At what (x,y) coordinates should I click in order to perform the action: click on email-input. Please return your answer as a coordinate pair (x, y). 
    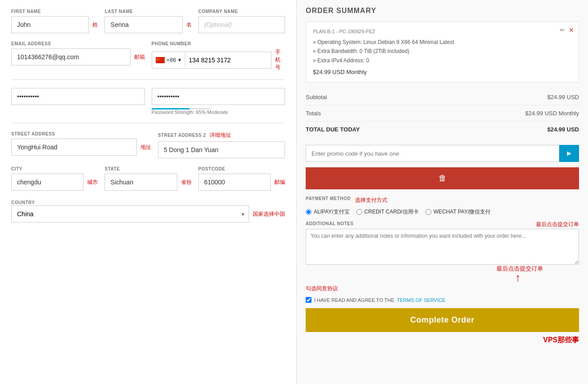
    Looking at the image, I should click on (71, 57).